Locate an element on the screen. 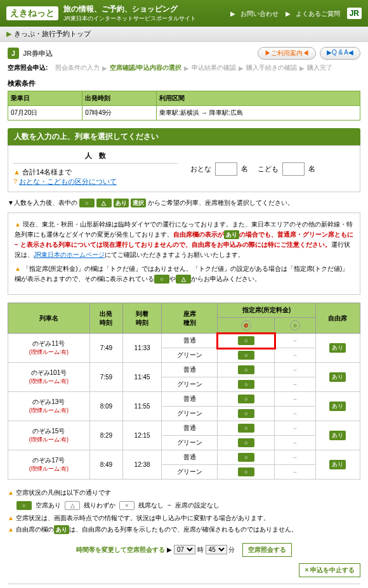 The image size is (368, 588). arr-time: 11:33 is located at coordinates (142, 348).